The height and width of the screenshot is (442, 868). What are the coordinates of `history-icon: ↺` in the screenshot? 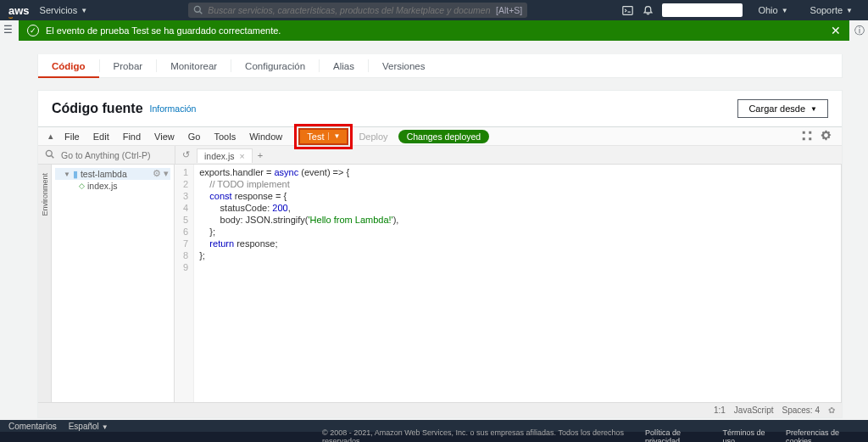 It's located at (186, 154).